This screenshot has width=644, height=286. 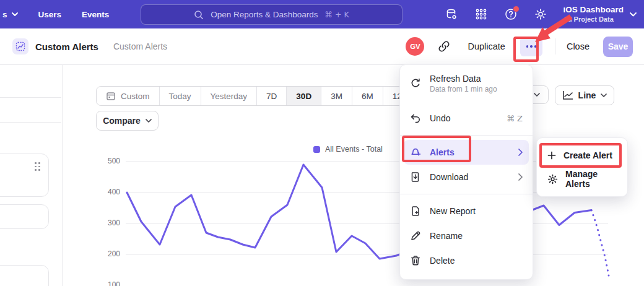 What do you see at coordinates (271, 15) in the screenshot?
I see `search-input: Open Reports & Dashboards ⌘ + K` at bounding box center [271, 15].